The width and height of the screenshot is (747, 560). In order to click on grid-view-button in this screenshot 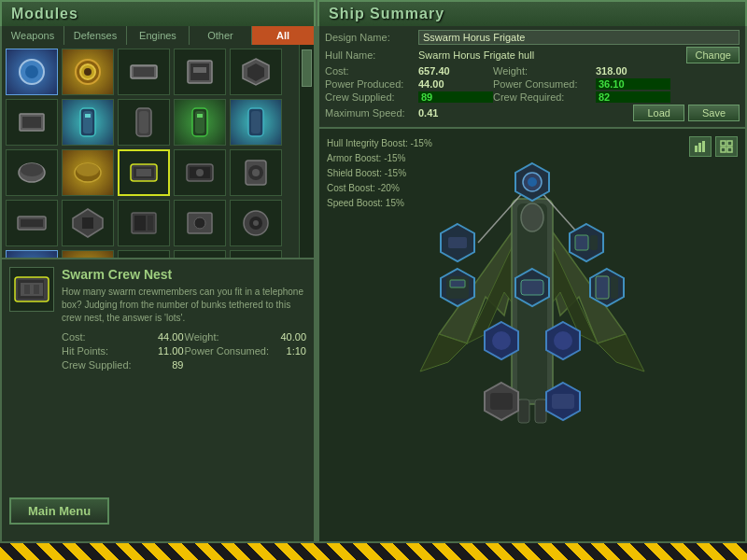, I will do `click(726, 147)`.